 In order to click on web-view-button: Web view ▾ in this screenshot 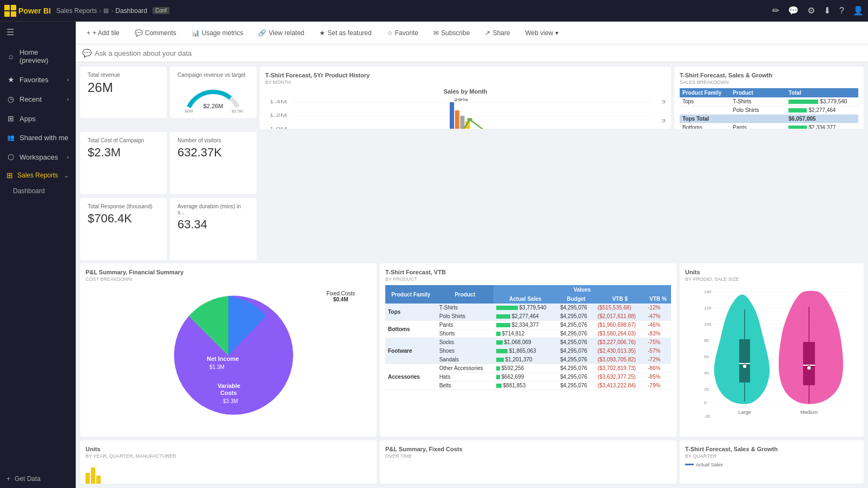, I will do `click(542, 33)`.